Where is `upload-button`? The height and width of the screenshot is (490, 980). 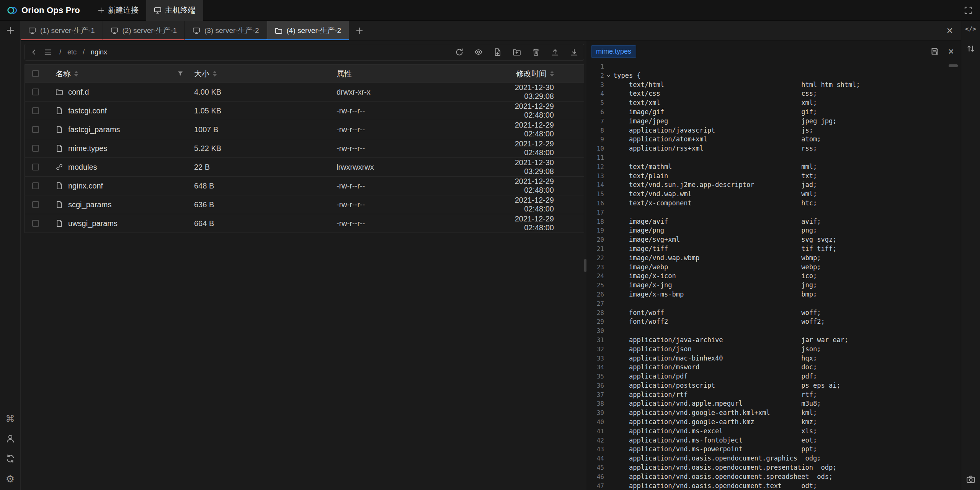 upload-button is located at coordinates (555, 52).